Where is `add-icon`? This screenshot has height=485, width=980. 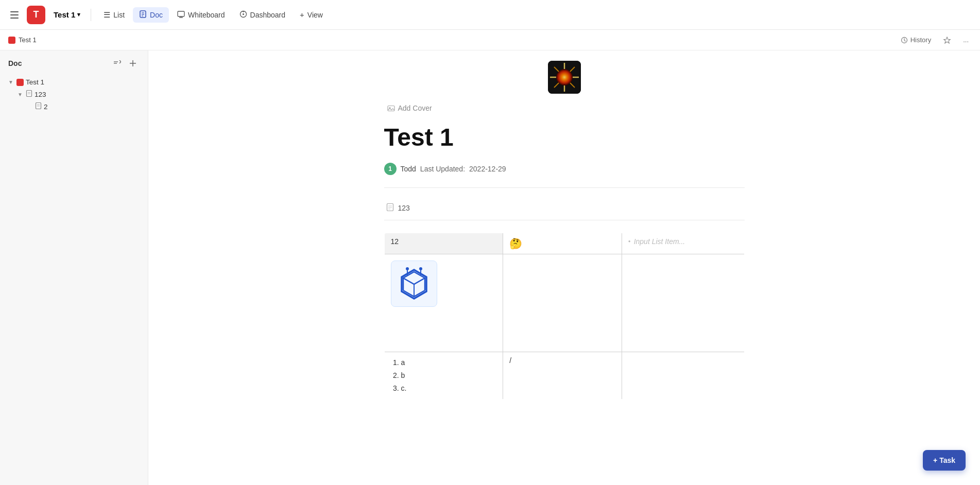
add-icon is located at coordinates (133, 63).